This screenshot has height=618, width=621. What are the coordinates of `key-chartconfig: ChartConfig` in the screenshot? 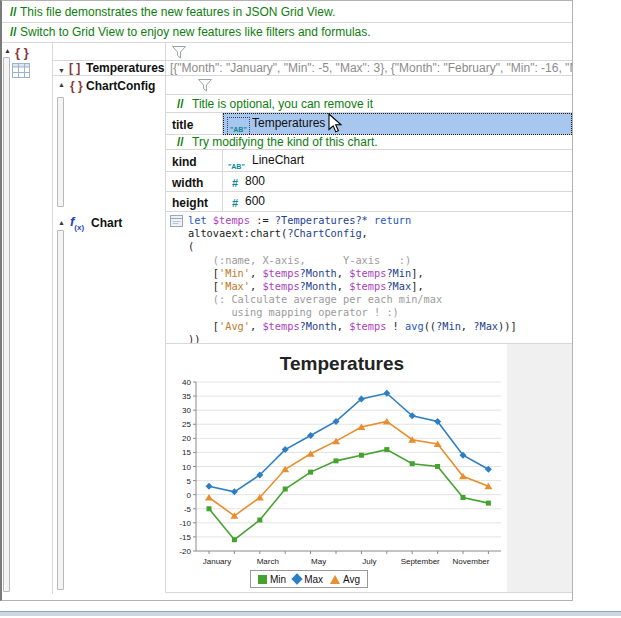 It's located at (120, 86).